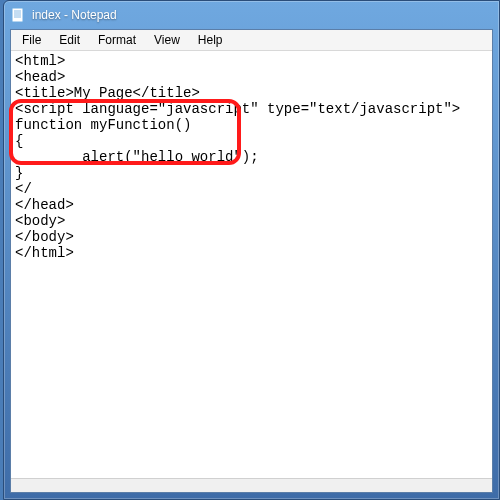  What do you see at coordinates (252, 485) in the screenshot?
I see `statusbar` at bounding box center [252, 485].